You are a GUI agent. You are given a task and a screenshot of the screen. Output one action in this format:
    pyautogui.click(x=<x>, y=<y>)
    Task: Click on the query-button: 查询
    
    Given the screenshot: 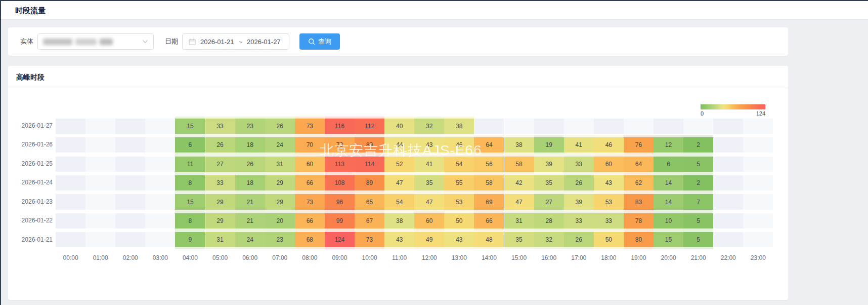 What is the action you would take?
    pyautogui.click(x=320, y=42)
    